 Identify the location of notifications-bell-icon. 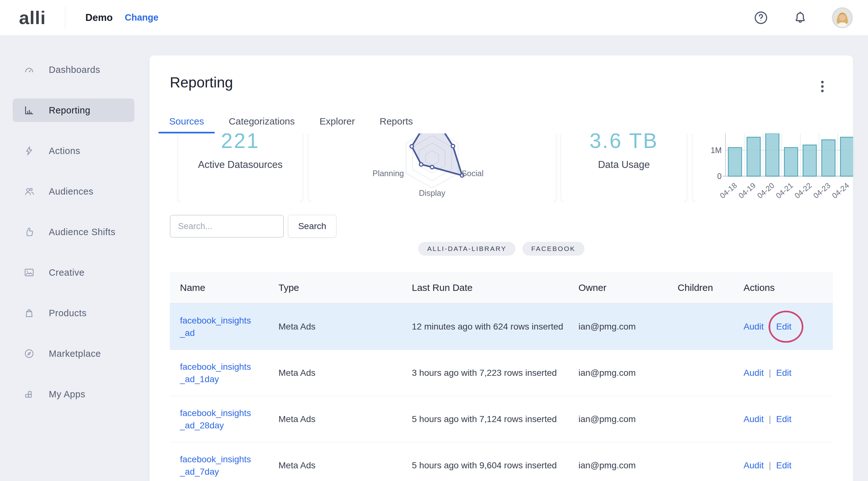
(800, 18).